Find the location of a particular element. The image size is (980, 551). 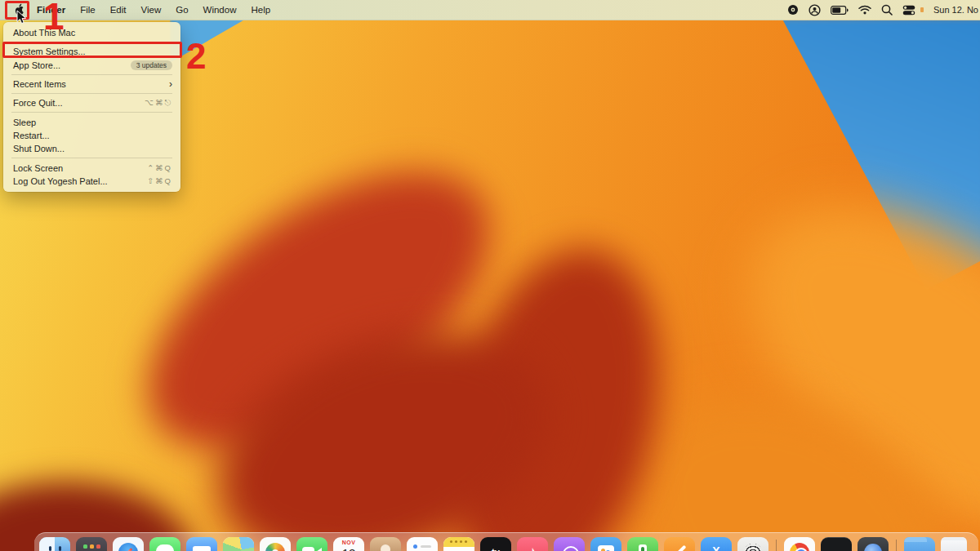

menu-item-label: Lock Screen is located at coordinates (38, 168).